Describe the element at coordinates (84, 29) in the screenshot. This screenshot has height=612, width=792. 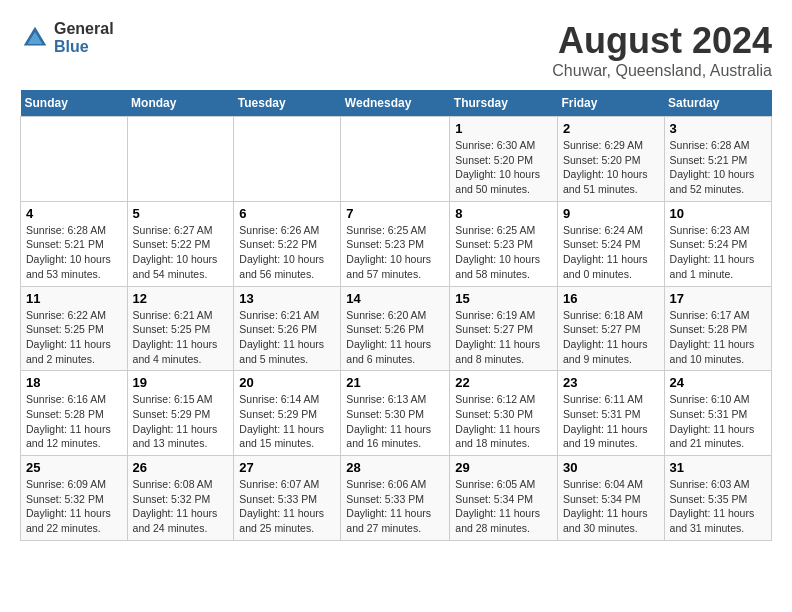
I see `logo-general-text: General` at that location.